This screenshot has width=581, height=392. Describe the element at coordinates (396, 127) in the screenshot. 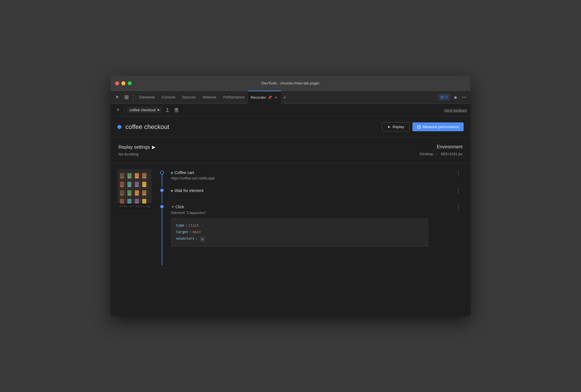

I see `replay-button: Replay` at that location.